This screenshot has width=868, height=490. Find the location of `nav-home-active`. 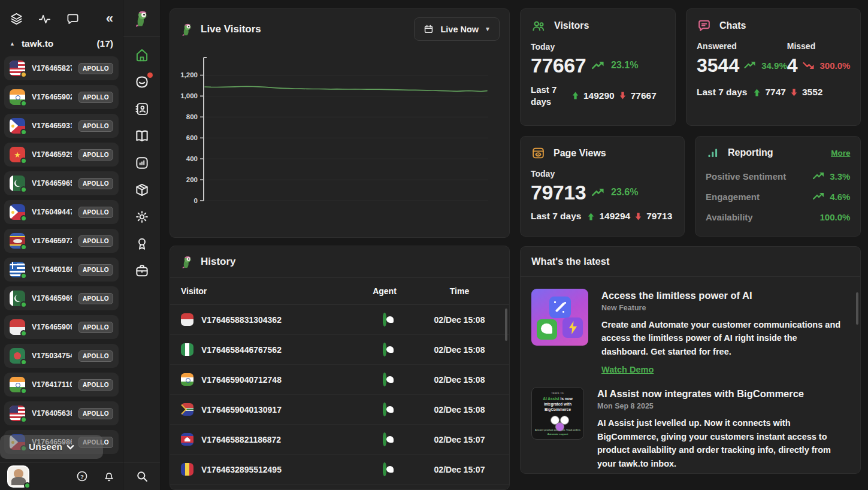

nav-home-active is located at coordinates (142, 55).